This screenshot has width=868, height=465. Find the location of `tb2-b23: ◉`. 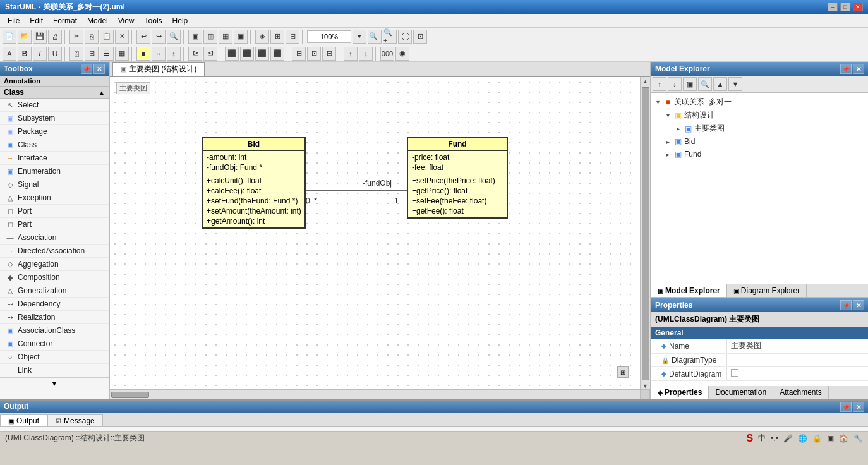

tb2-b23: ◉ is located at coordinates (402, 54).